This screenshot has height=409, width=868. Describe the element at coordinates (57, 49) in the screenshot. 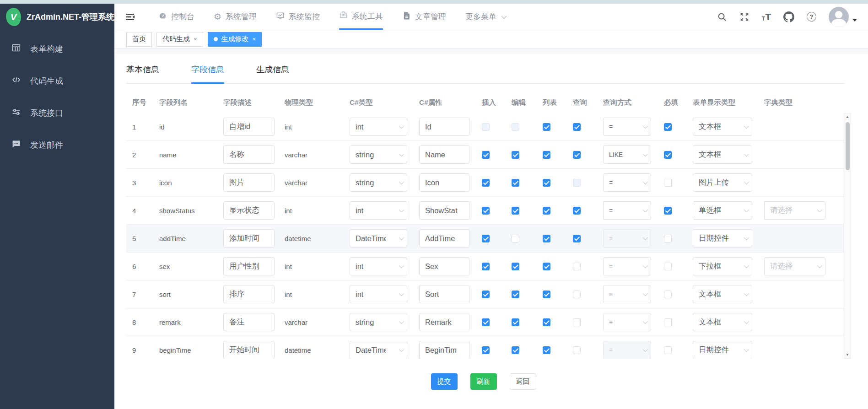

I see `sidebar-item-form-builder: 表单构建` at that location.